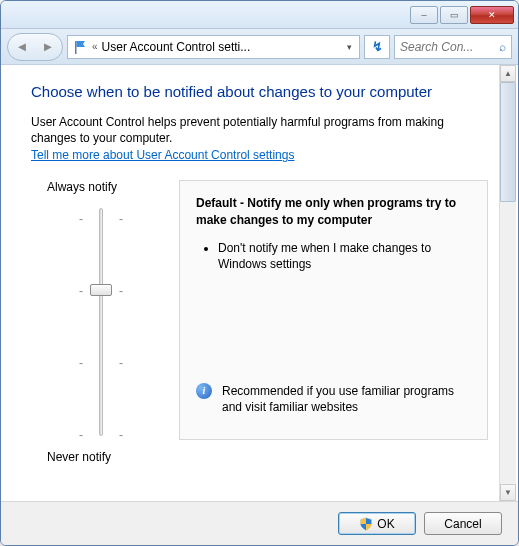 The height and width of the screenshot is (546, 519). What do you see at coordinates (346, 399) in the screenshot?
I see `recommendation-text: Recommended if you use familiar programs…` at bounding box center [346, 399].